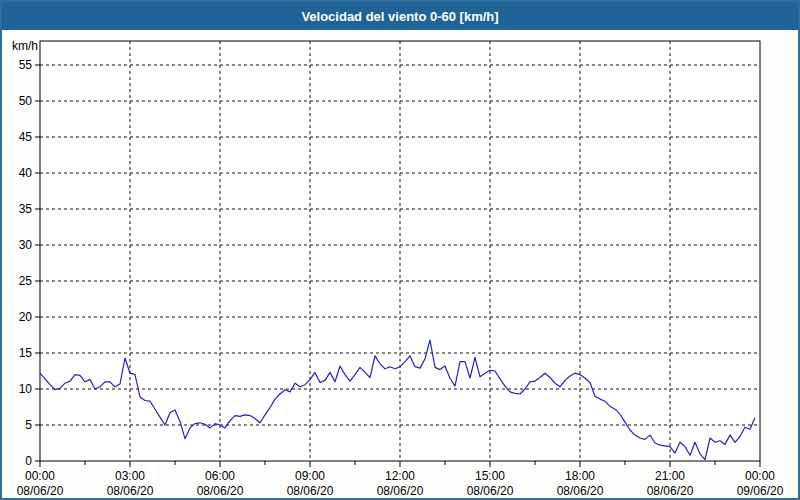 Image resolution: width=800 pixels, height=500 pixels. What do you see at coordinates (26, 137) in the screenshot?
I see `y-tick-label: 45` at bounding box center [26, 137].